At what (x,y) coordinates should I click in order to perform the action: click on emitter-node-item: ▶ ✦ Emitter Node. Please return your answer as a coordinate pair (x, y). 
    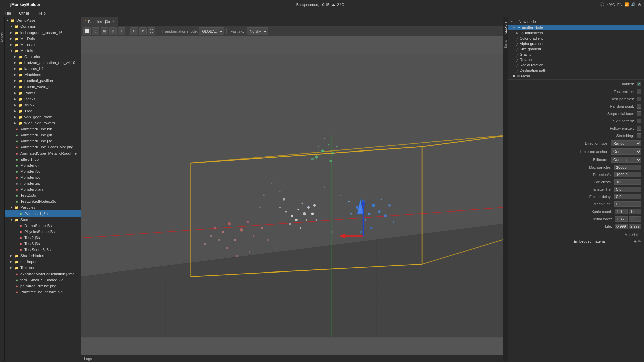
    Looking at the image, I should click on (576, 27).